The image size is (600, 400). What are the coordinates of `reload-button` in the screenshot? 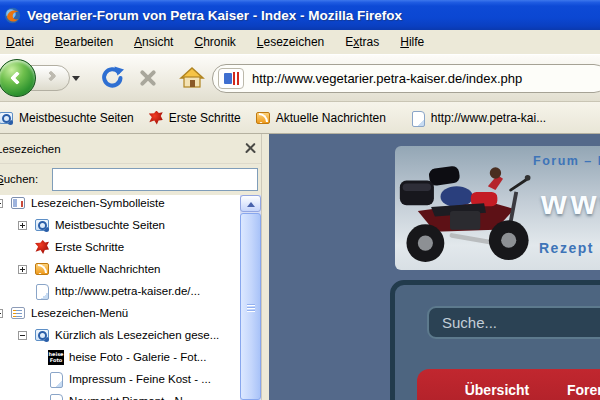 It's located at (112, 78).